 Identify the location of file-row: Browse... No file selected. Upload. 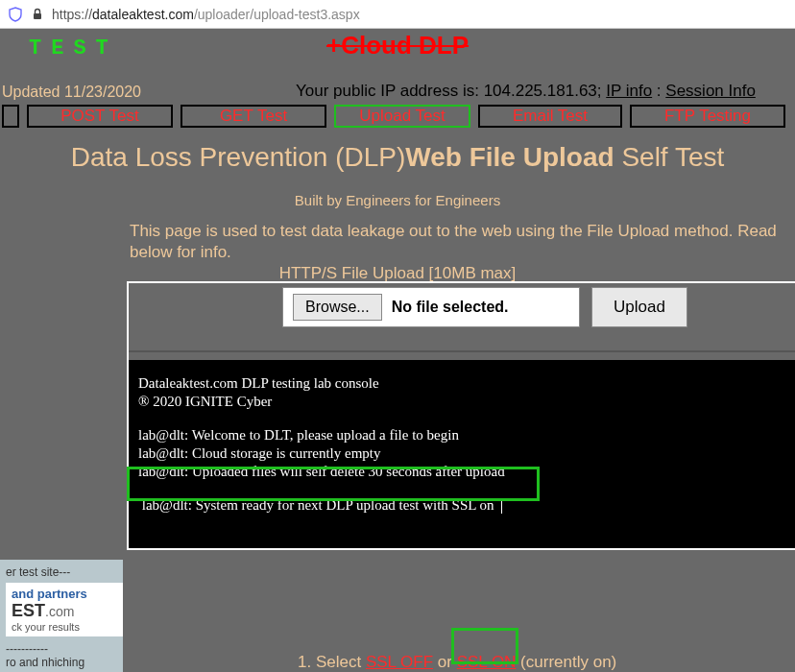
(485, 307).